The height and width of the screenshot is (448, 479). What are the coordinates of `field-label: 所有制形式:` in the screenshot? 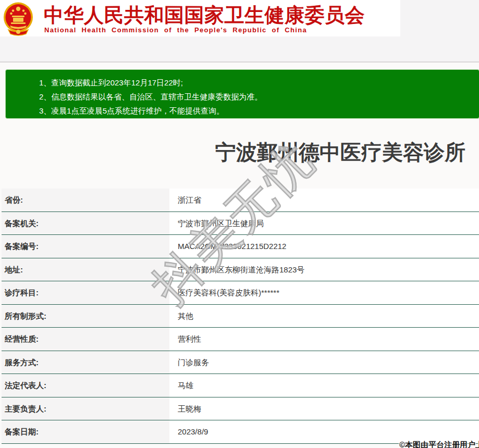 It's located at (85, 316).